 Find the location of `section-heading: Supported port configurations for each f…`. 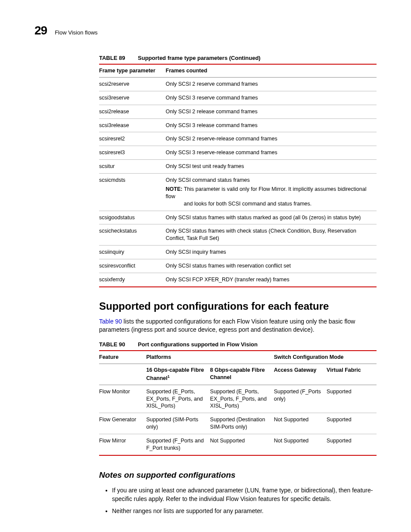

section-heading: Supported port configurations for each f… is located at coordinates (238, 306).